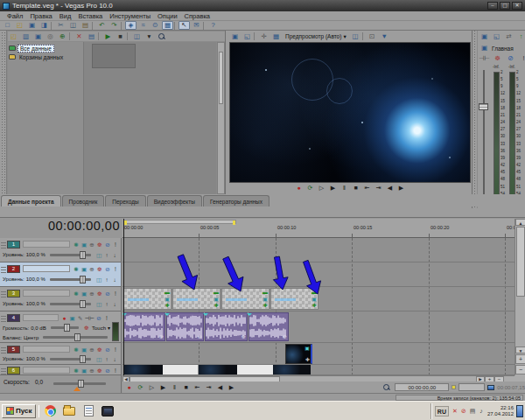 The width and height of the screenshot is (525, 420). Describe the element at coordinates (345, 188) in the screenshot. I see `pause-button: ‖` at that location.